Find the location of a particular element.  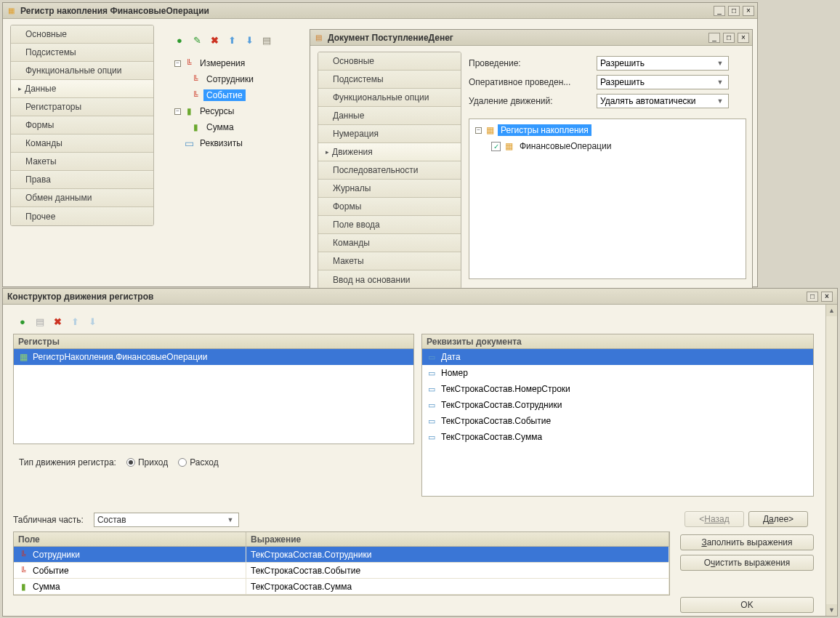

table-row: ▮СуммаТекСтрокаСостав.Сумма is located at coordinates (342, 587).